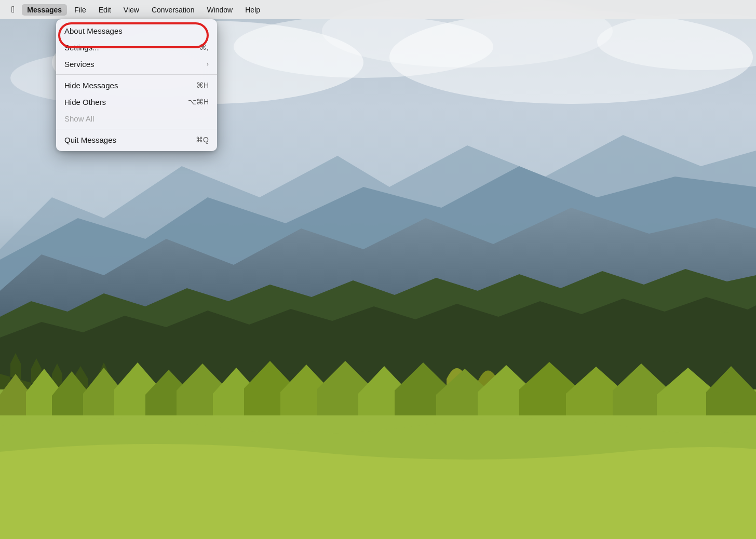 Image resolution: width=756 pixels, height=539 pixels. I want to click on menu-item-settings-label: Settings..., so click(82, 48).